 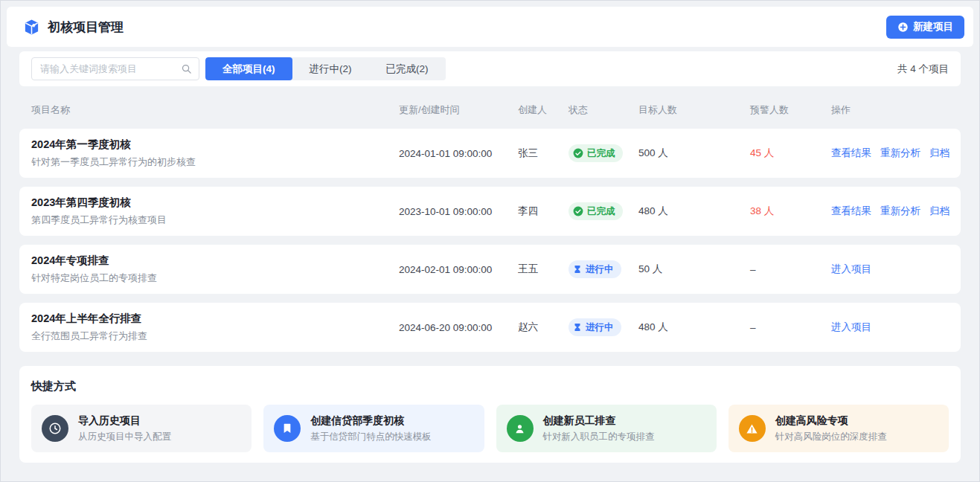 I want to click on new-project-button: 新建项目, so click(x=926, y=27).